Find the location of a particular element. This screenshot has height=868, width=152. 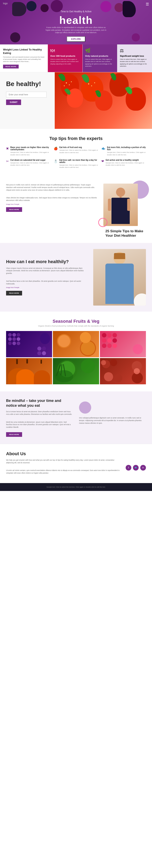

tip-4-icon: ✂ is located at coordinates (7, 161).